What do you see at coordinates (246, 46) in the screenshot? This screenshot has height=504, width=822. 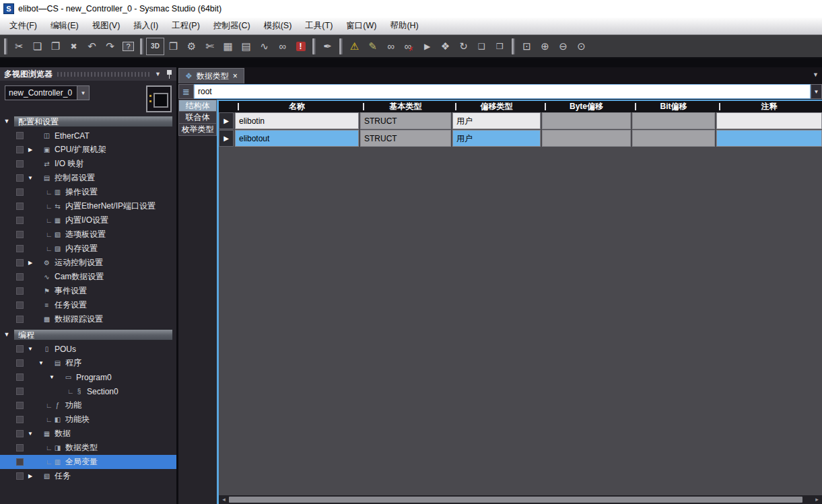 I see `io-table-icon: ▤` at bounding box center [246, 46].